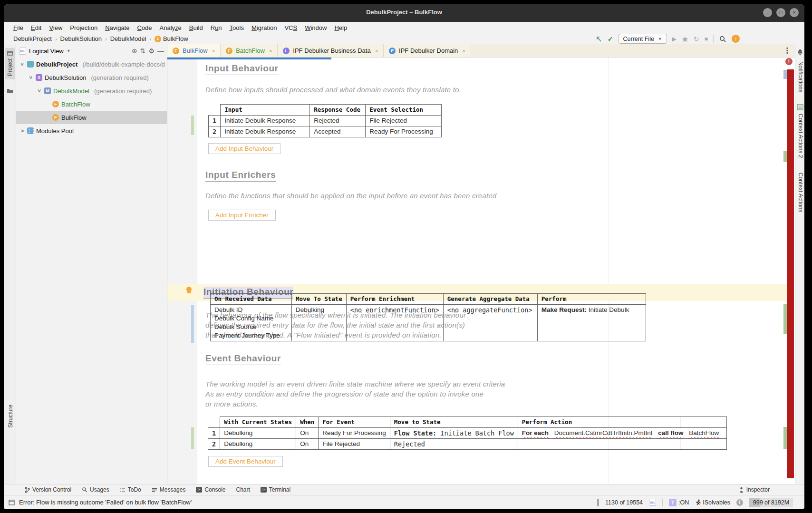 The height and width of the screenshot is (513, 812). Describe the element at coordinates (10, 416) in the screenshot. I see `structure-stripe-label: Structure` at that location.